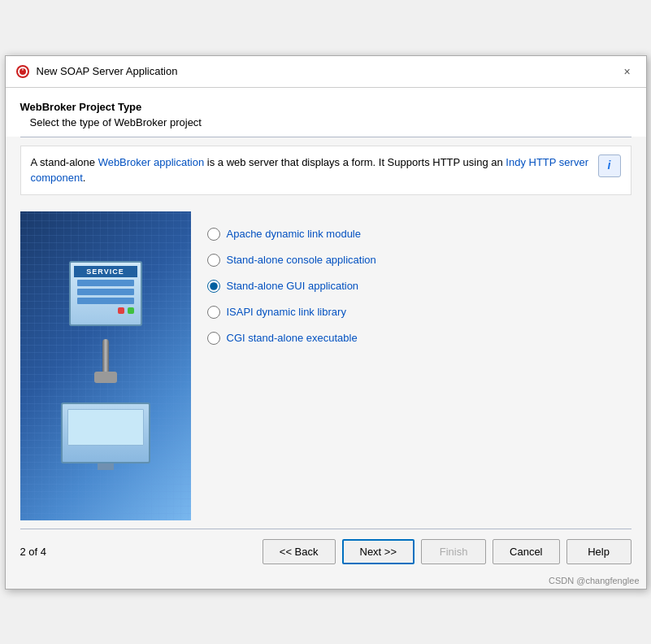 This screenshot has height=644, width=651. Describe the element at coordinates (302, 260) in the screenshot. I see `option-console-label: Stand-alone console application` at that location.